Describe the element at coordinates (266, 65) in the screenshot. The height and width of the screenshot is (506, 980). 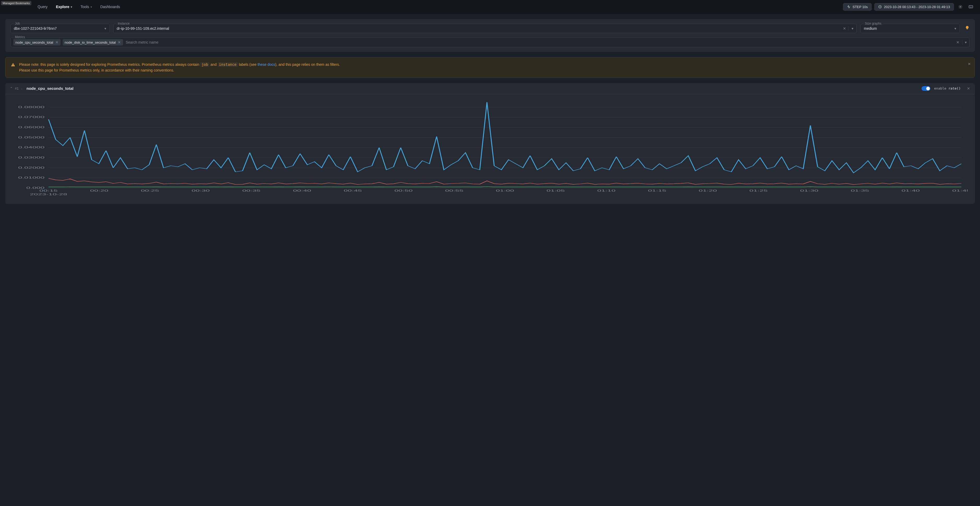
I see `warn-docs-link: these docs` at that location.